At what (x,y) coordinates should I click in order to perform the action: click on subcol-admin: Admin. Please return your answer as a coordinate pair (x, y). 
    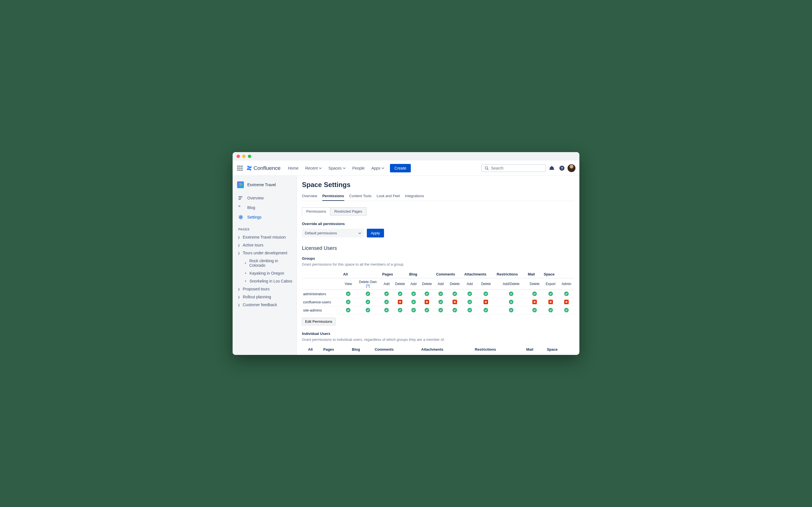
    Looking at the image, I should click on (566, 284).